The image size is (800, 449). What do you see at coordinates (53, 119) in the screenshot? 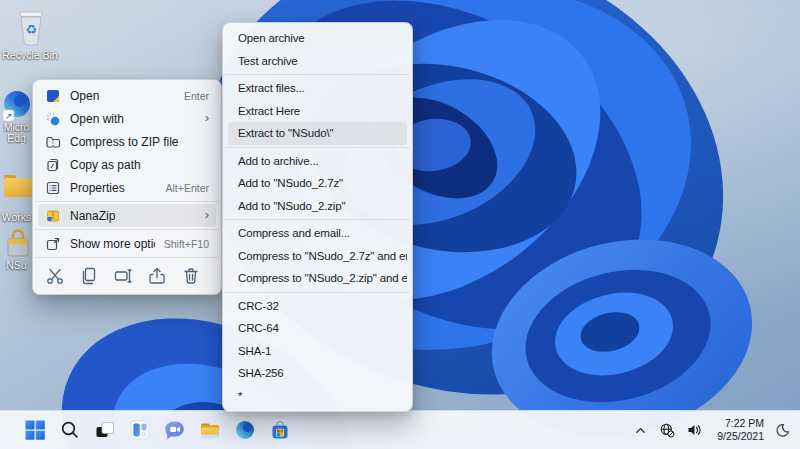
I see `open-with-icon` at bounding box center [53, 119].